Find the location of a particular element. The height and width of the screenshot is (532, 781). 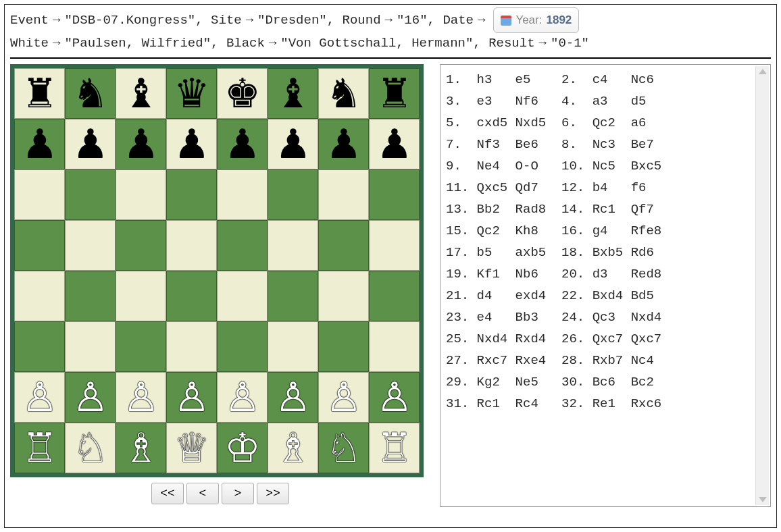

scrollbar is located at coordinates (762, 286).